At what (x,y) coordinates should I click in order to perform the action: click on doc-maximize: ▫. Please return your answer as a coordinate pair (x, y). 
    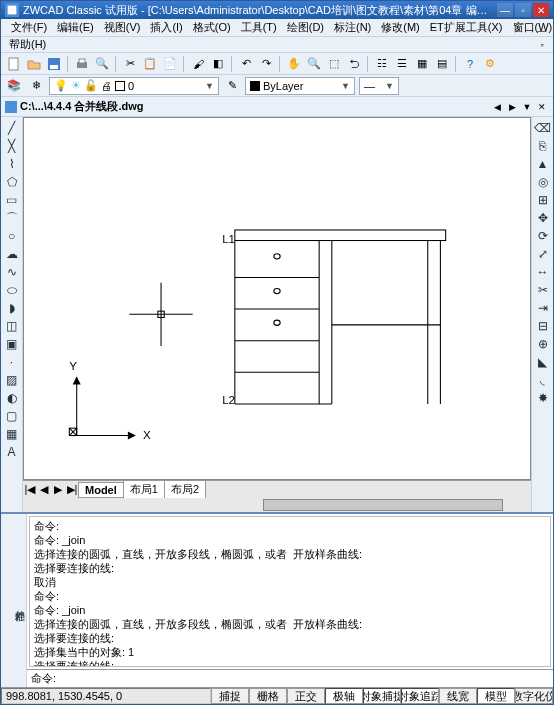
    Looking at the image, I should click on (542, 45).